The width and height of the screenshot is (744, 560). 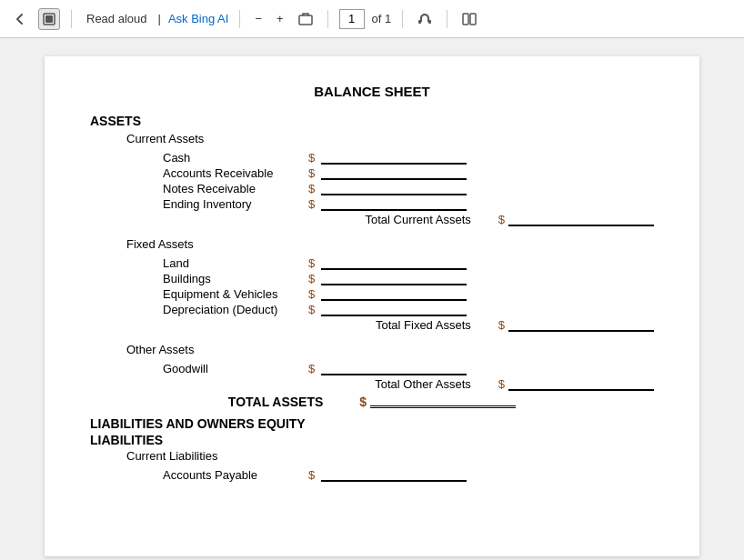 What do you see at coordinates (236, 475) in the screenshot?
I see `accounts-payable-label: Accounts Payable` at bounding box center [236, 475].